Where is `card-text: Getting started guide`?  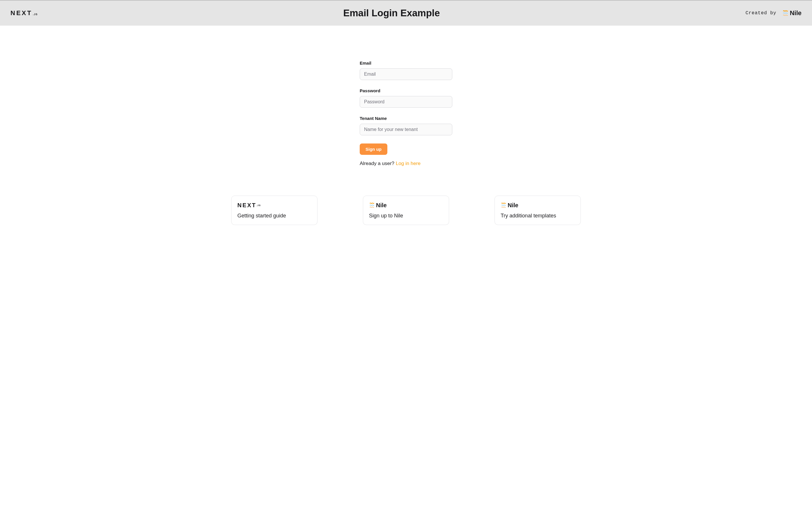 card-text: Getting started guide is located at coordinates (274, 216).